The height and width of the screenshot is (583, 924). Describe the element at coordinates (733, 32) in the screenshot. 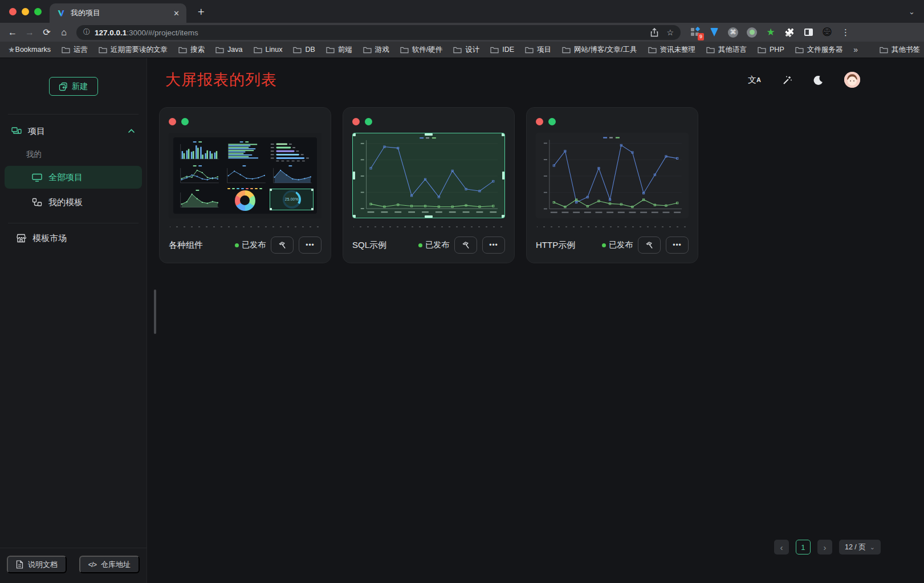

I see `command-extension-icon: ⌘` at that location.